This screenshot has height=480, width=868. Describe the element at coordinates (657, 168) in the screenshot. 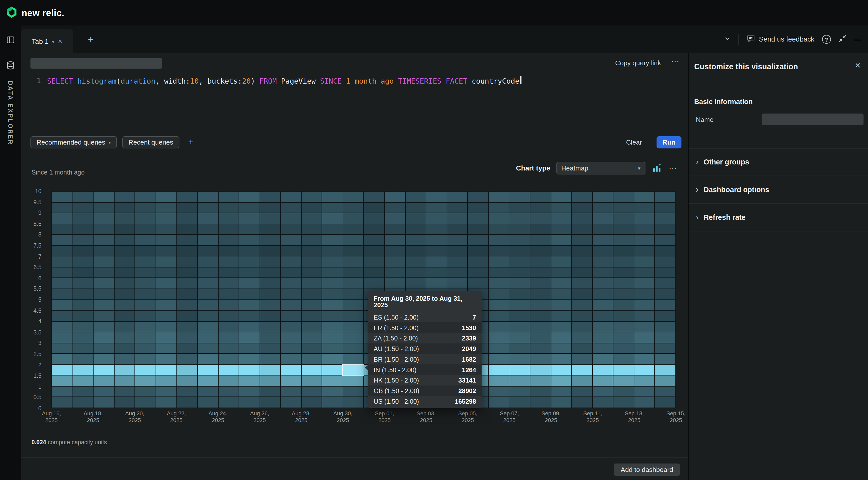

I see `chart-edit-icon` at that location.